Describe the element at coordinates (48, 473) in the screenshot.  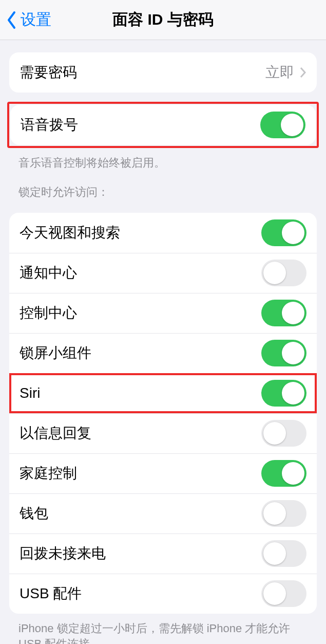
I see `row-label: 家庭控制` at that location.